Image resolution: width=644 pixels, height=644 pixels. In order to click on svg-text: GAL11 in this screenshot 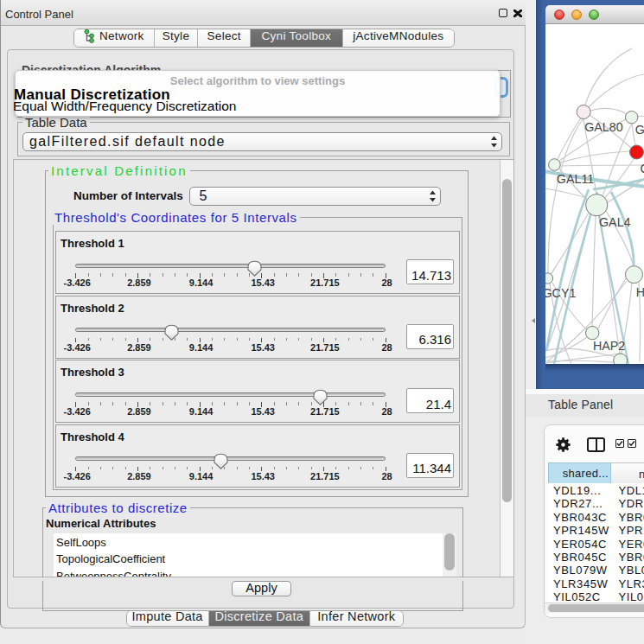, I will do `click(576, 179)`.